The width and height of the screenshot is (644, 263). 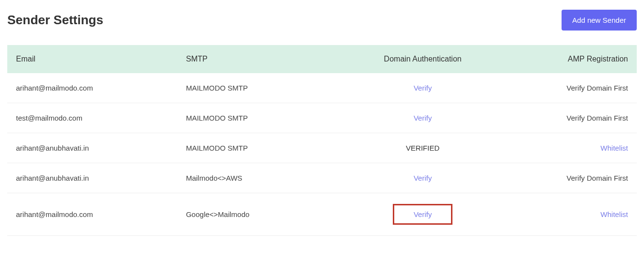 I want to click on cell-smtp: Mailmodo<>AWS, so click(x=259, y=178).